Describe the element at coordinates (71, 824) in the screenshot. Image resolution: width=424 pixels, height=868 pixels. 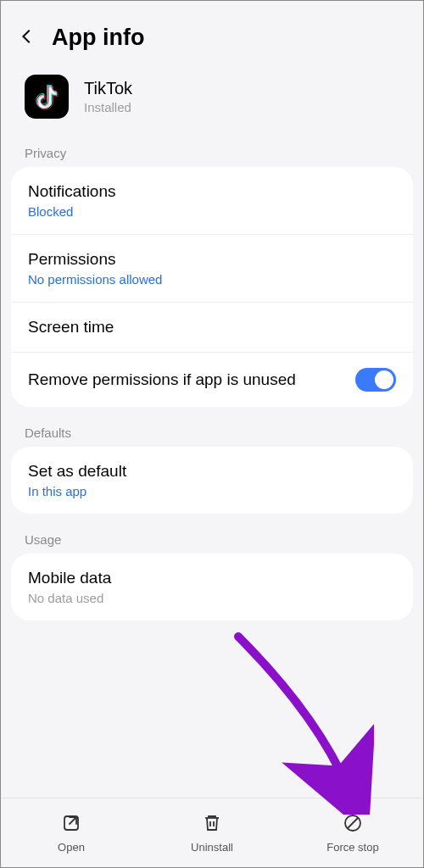
I see `open-icon` at that location.